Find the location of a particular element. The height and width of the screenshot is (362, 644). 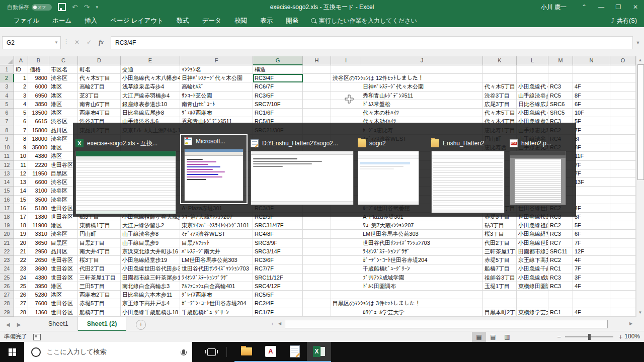

window-thumbnail-0: Xexecise-sogo2.xls - 互換... is located at coordinates (126, 177).